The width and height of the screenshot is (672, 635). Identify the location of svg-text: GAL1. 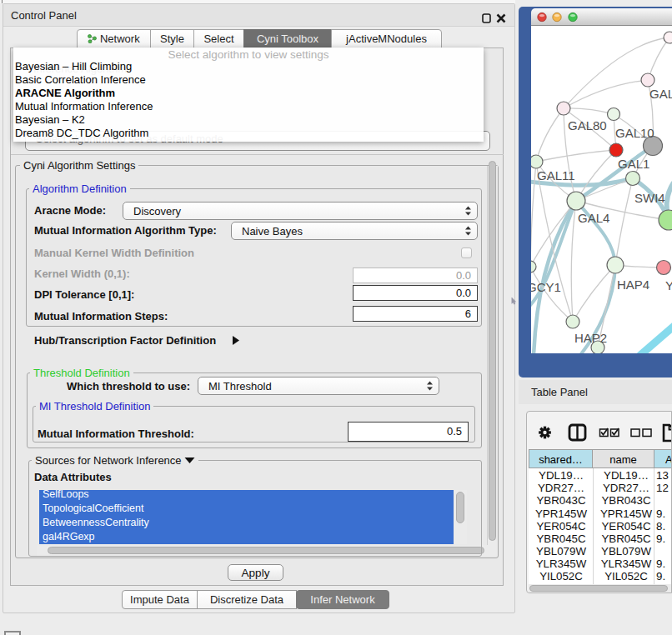
(634, 163).